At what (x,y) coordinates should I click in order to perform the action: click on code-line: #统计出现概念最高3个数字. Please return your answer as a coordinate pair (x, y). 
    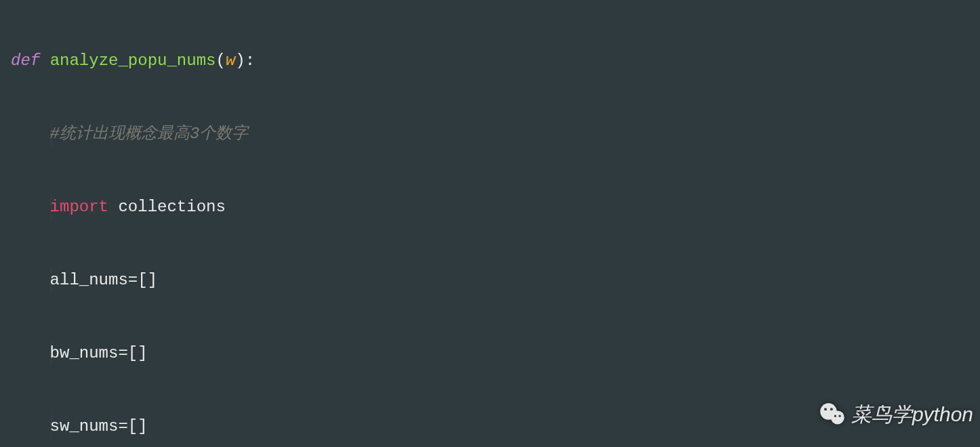
    Looking at the image, I should click on (490, 134).